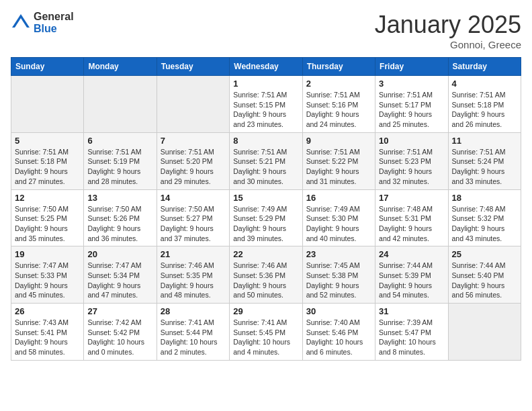  What do you see at coordinates (54, 17) in the screenshot?
I see `logo-general: General` at bounding box center [54, 17].